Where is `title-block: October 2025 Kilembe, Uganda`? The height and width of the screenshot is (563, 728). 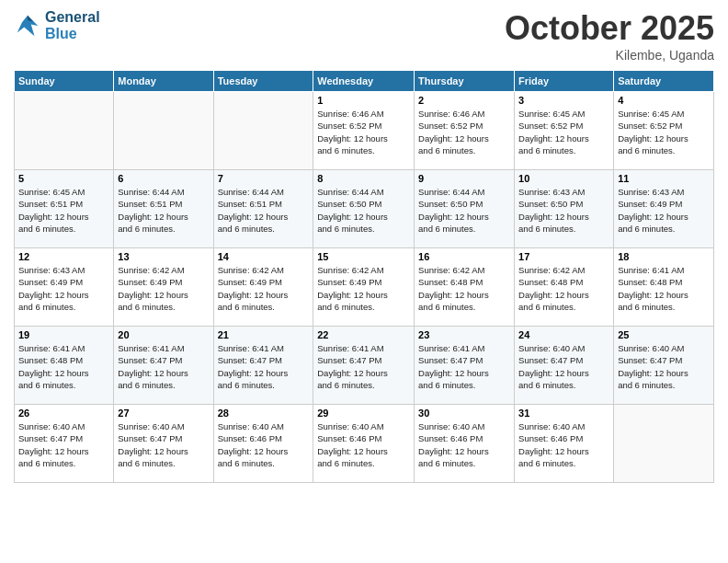 title-block: October 2025 Kilembe, Uganda is located at coordinates (609, 36).